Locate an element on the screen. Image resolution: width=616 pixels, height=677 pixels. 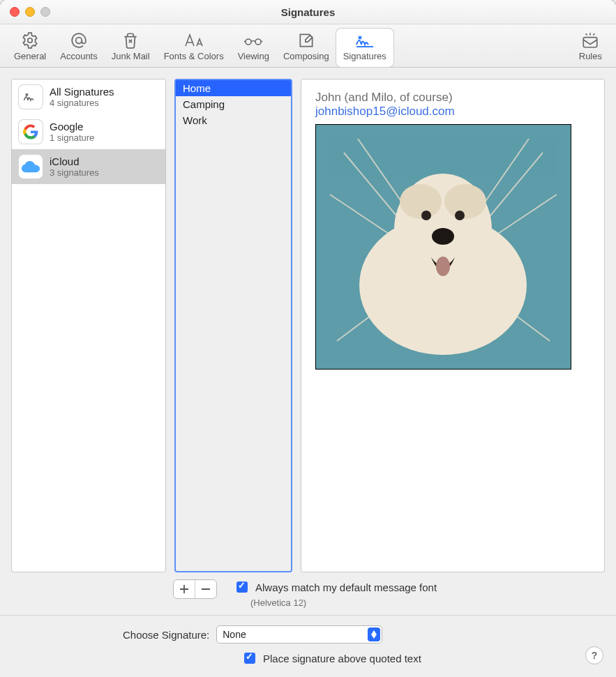
match-default-font-label: Always match my default message font is located at coordinates (346, 587).